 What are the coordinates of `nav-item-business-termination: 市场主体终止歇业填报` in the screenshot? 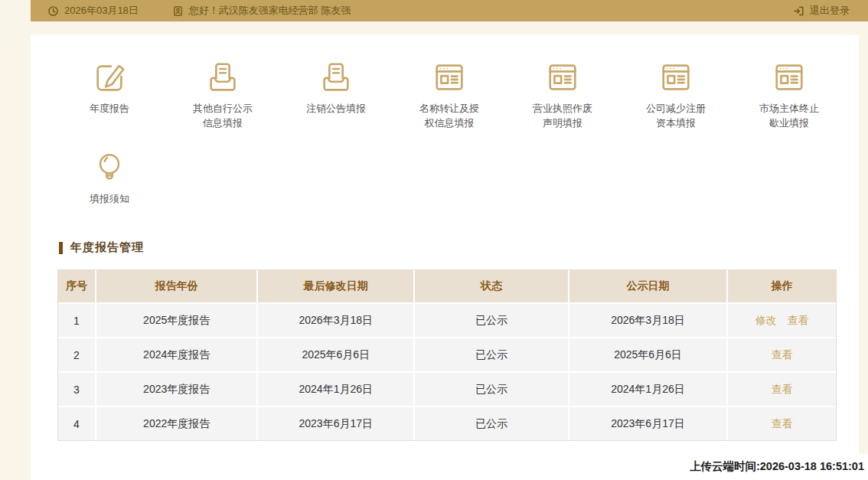 It's located at (789, 95).